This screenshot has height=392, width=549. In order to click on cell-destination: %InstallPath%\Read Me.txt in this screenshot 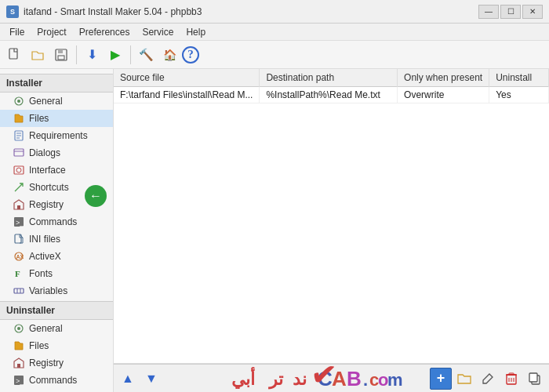, I will do `click(329, 96)`.